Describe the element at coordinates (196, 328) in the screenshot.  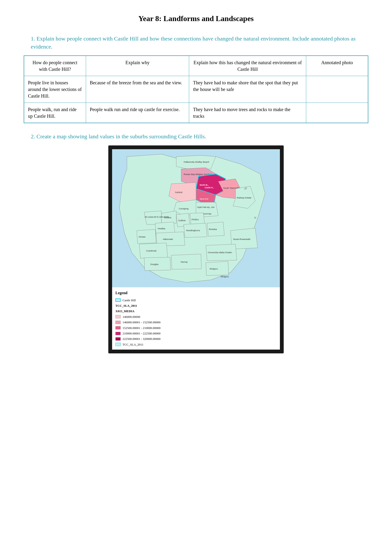
I see `legend-item-2: 152500.00001 - 210000.00000` at that location.